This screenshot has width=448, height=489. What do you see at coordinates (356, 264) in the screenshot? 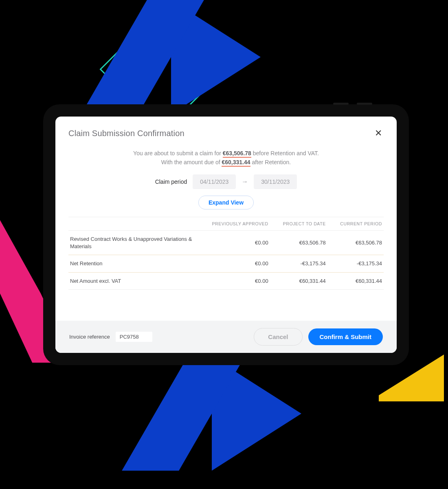
I see `table-cell-cur: -€3,175.34` at bounding box center [356, 264].